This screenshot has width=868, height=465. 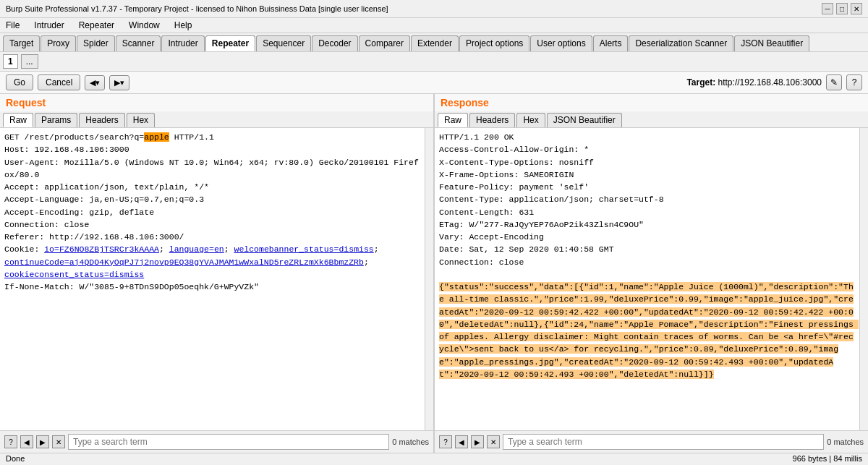 I want to click on maximize-button: □, so click(x=842, y=9).